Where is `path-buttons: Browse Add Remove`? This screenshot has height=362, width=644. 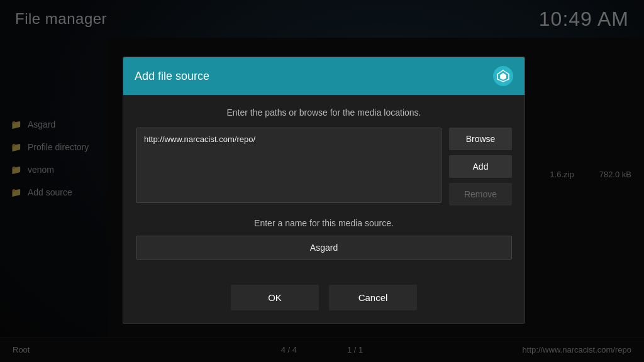 path-buttons: Browse Add Remove is located at coordinates (480, 167).